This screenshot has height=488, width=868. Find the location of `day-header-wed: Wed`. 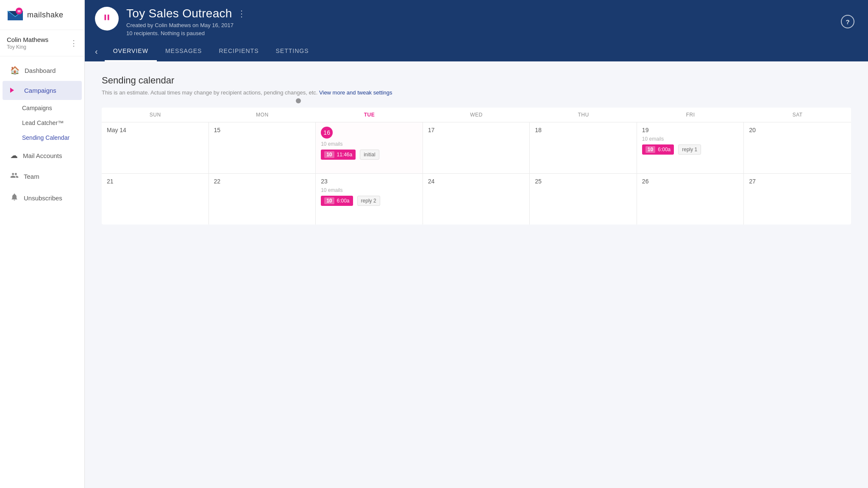

day-header-wed: Wed is located at coordinates (476, 115).